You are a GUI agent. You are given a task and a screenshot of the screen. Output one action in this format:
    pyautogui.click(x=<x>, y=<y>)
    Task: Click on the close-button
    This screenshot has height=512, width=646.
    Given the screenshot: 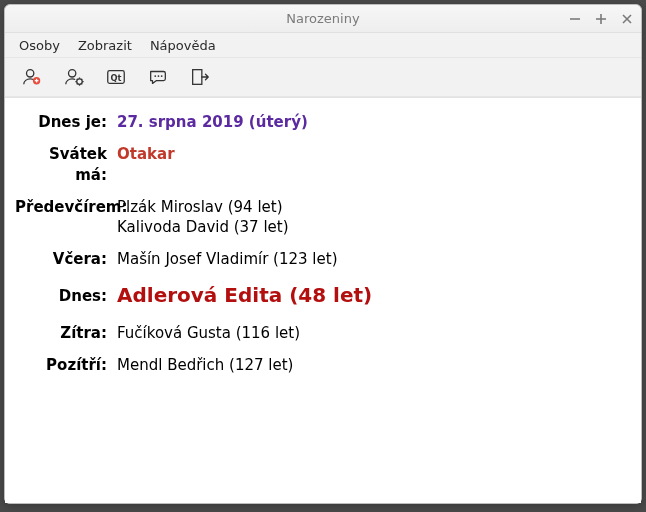 What is the action you would take?
    pyautogui.click(x=627, y=19)
    